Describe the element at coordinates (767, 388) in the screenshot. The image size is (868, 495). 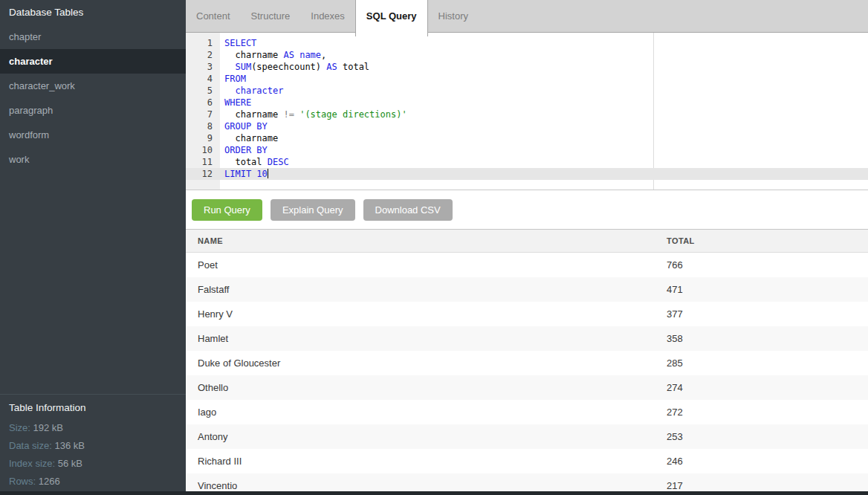
I see `cell-total: 274` at that location.